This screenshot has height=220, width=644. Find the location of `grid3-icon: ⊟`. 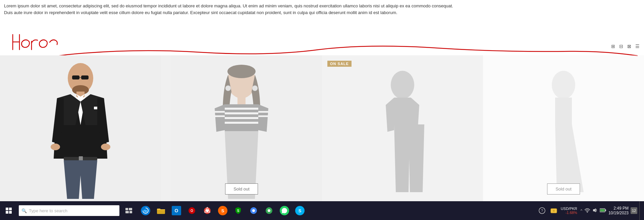

grid3-icon: ⊟ is located at coordinates (621, 46).